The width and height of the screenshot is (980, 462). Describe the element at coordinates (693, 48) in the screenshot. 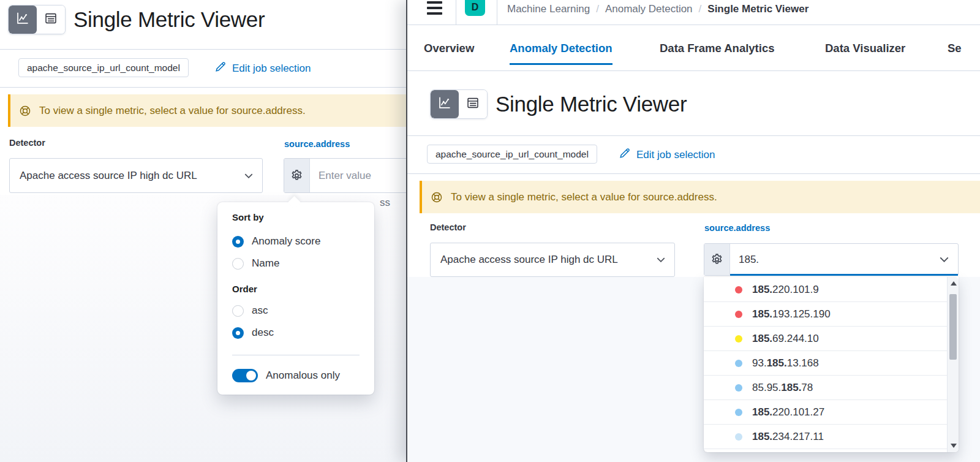

I see `ml-nav-tabs: Overview Anomaly Detection Data Frame An…` at that location.